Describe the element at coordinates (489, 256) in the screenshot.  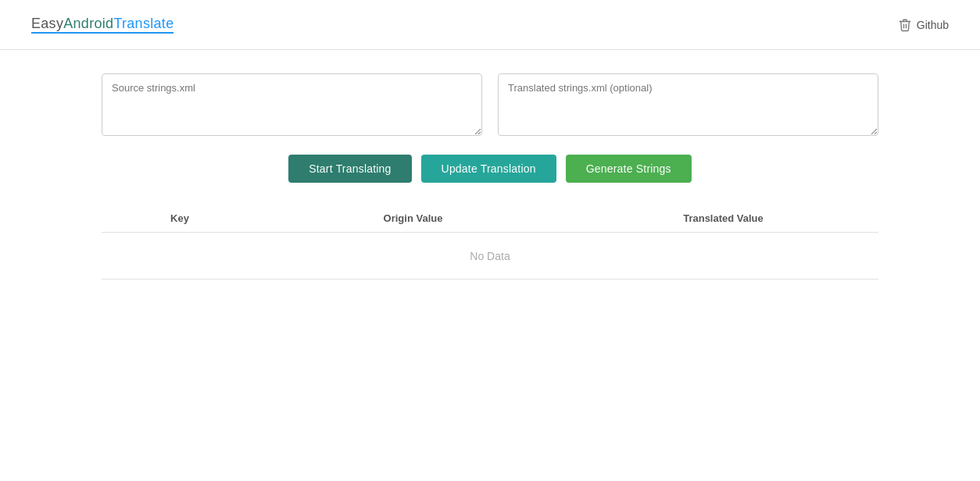
I see `no-data-label: No Data` at that location.